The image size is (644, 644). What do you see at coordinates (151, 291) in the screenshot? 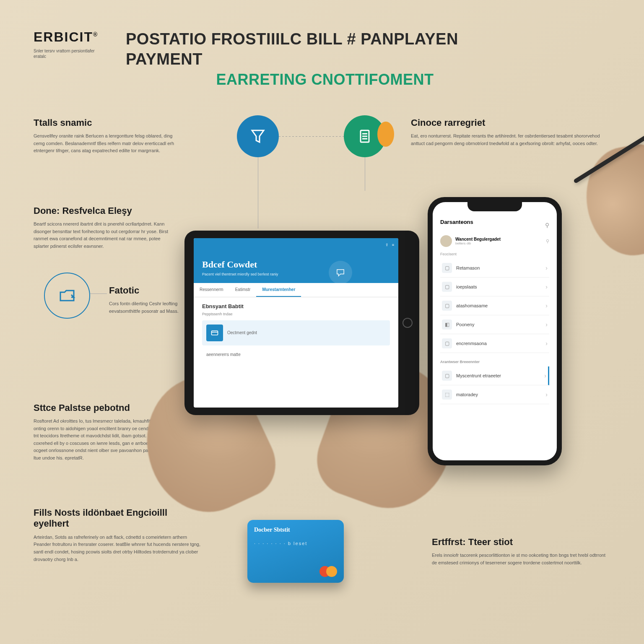
I see `section-3-heading: Fatotic` at bounding box center [151, 291].